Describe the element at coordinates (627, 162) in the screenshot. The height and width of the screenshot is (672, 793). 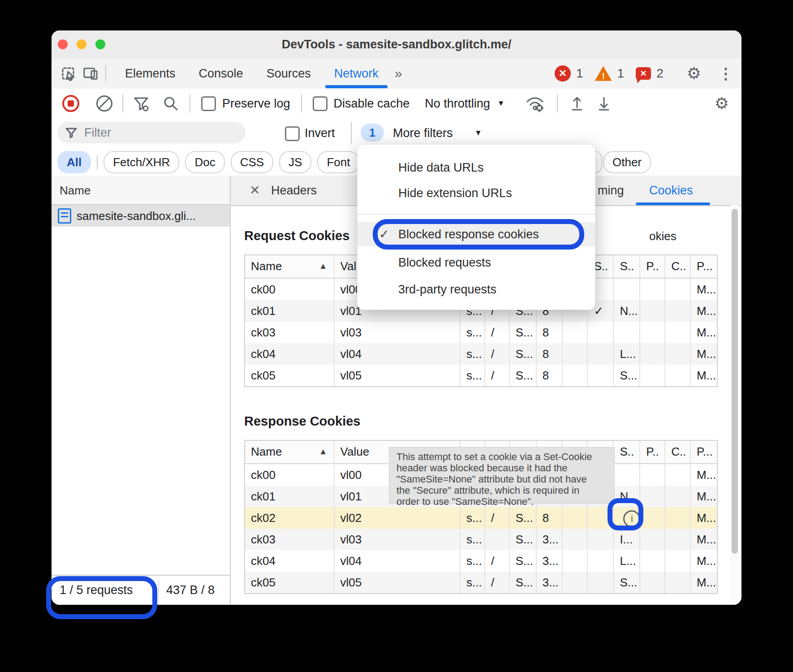
I see `chip-other: Other` at that location.